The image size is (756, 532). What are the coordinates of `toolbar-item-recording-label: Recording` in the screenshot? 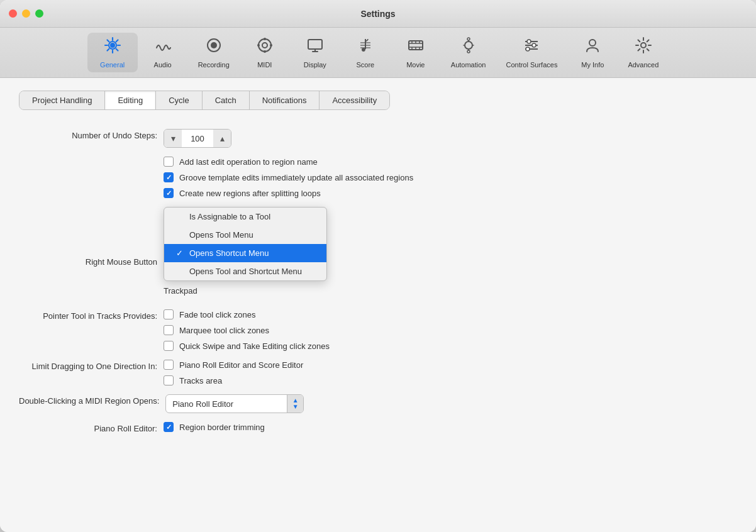 It's located at (214, 65).